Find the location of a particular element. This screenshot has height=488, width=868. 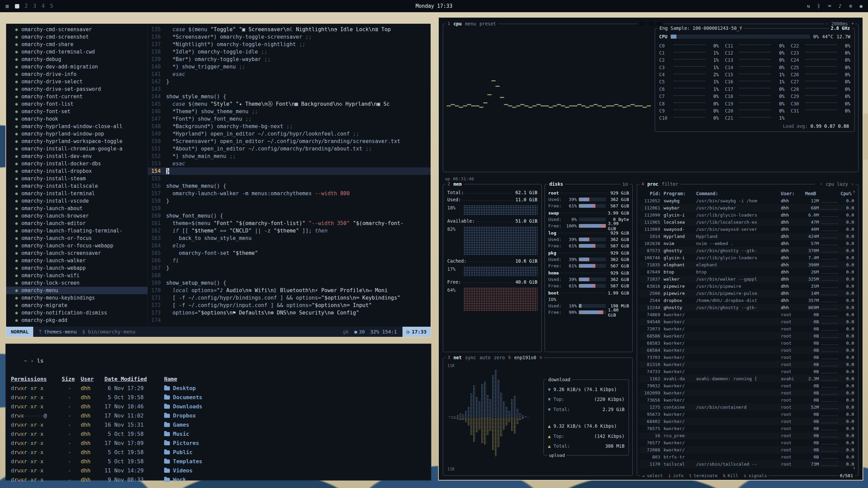

file-item: ✱omarchy-font-set is located at coordinates (77, 111).